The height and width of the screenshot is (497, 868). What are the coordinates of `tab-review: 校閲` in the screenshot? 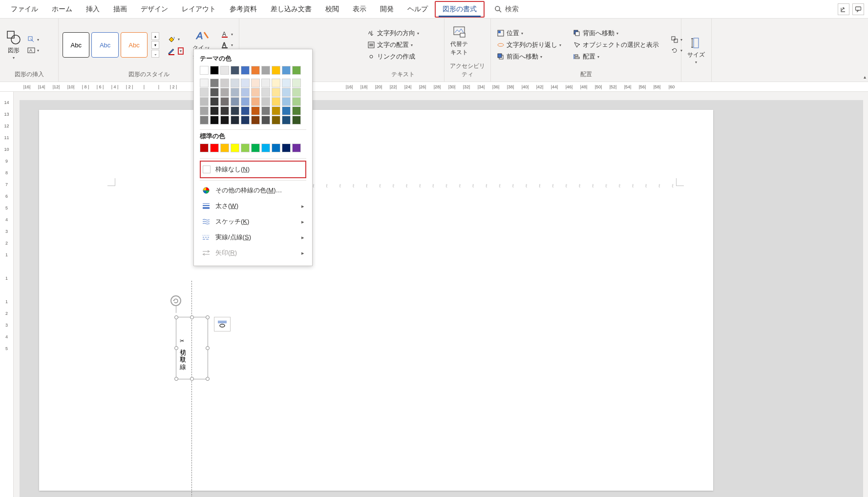 It's located at (332, 9).